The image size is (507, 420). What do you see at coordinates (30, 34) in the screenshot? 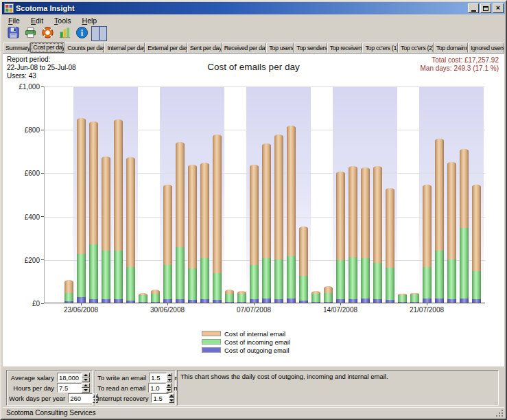
I see `print-button` at bounding box center [30, 34].